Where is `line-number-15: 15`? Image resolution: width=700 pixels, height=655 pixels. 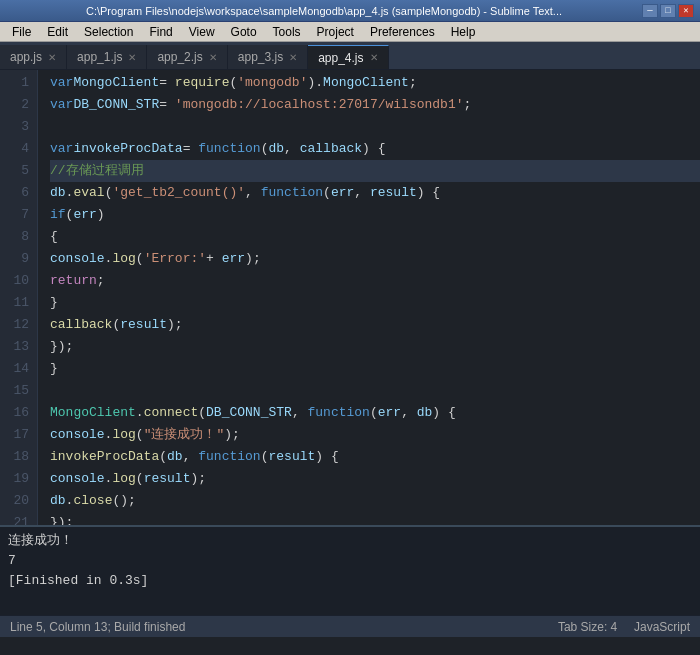
line-number-15: 15 is located at coordinates (18, 391).